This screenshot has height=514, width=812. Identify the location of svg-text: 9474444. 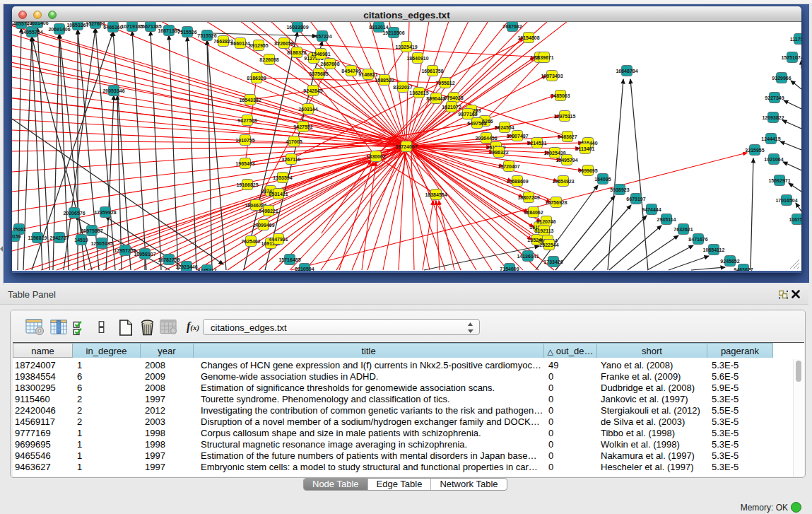
(652, 209).